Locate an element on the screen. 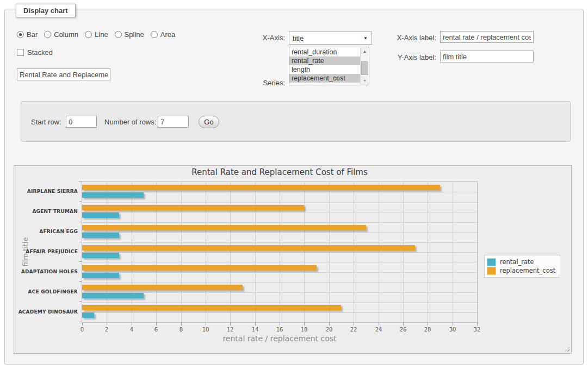 This screenshot has height=370, width=588. resize-handle-icon is located at coordinates (567, 349).